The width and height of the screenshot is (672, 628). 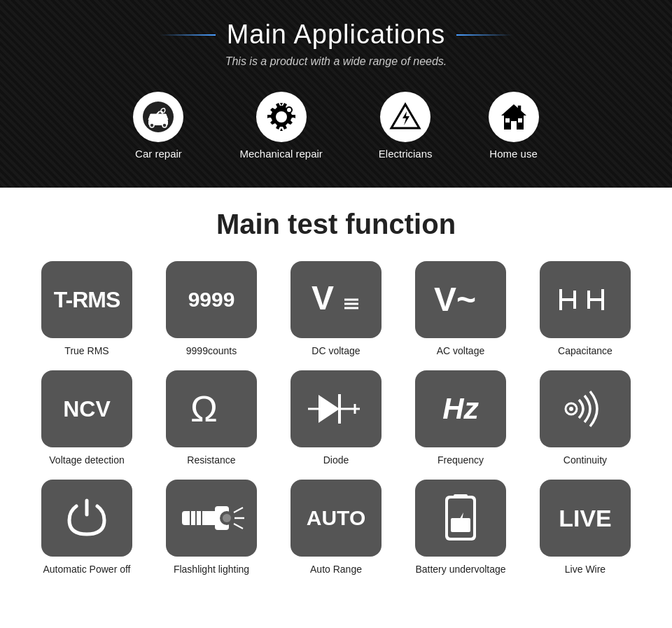 I want to click on 9999counts-icon: 9999, so click(x=211, y=300).